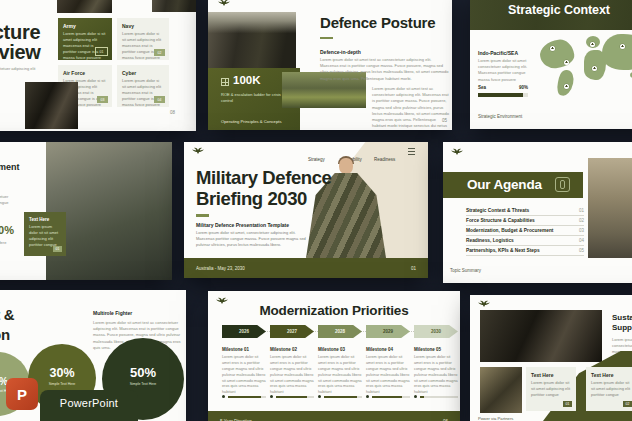 The width and height of the screenshot is (632, 421). What do you see at coordinates (292, 350) in the screenshot?
I see `milestone-title: Milestone 02` at bounding box center [292, 350].